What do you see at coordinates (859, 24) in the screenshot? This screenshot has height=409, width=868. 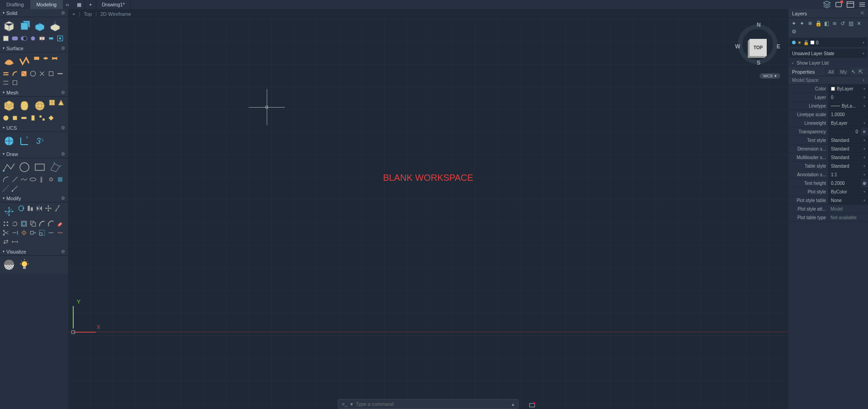 I see `layer-delete-icon: ✕` at bounding box center [859, 24].